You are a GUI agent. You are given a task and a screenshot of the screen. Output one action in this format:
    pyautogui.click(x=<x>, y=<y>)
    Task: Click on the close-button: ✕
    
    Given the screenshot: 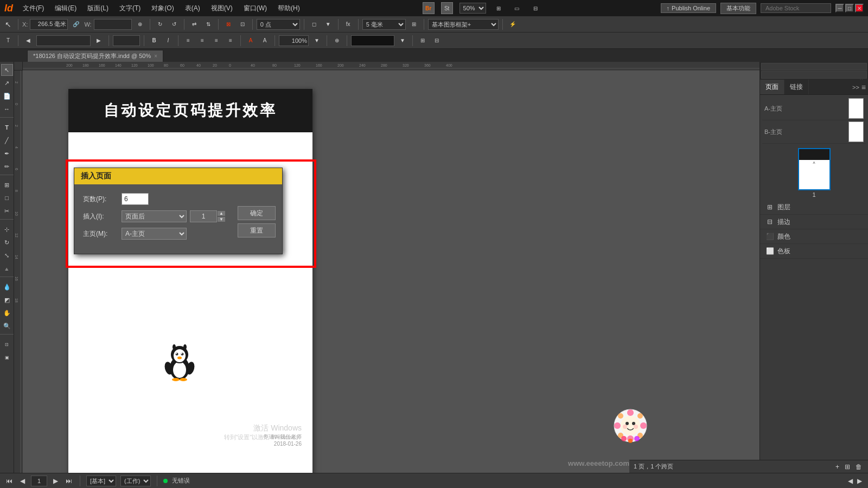 What is the action you would take?
    pyautogui.click(x=859, y=8)
    